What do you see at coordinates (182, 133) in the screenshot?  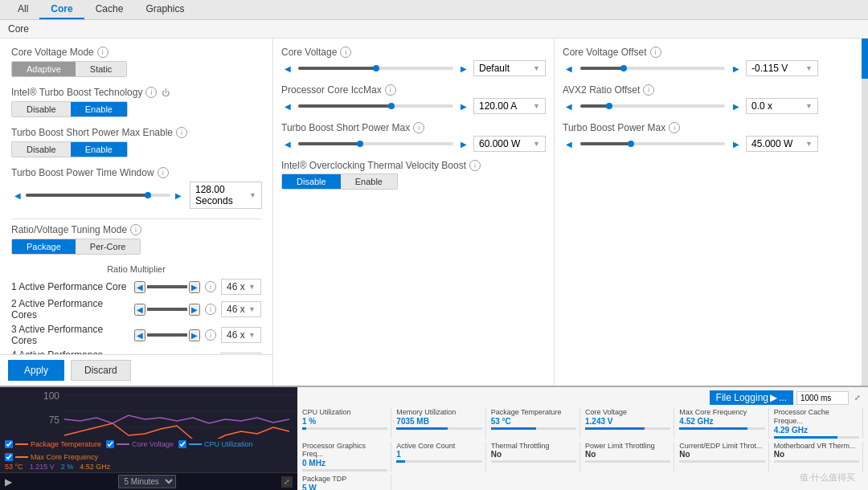 I see `turbo-boost-short-power-info: i` at bounding box center [182, 133].